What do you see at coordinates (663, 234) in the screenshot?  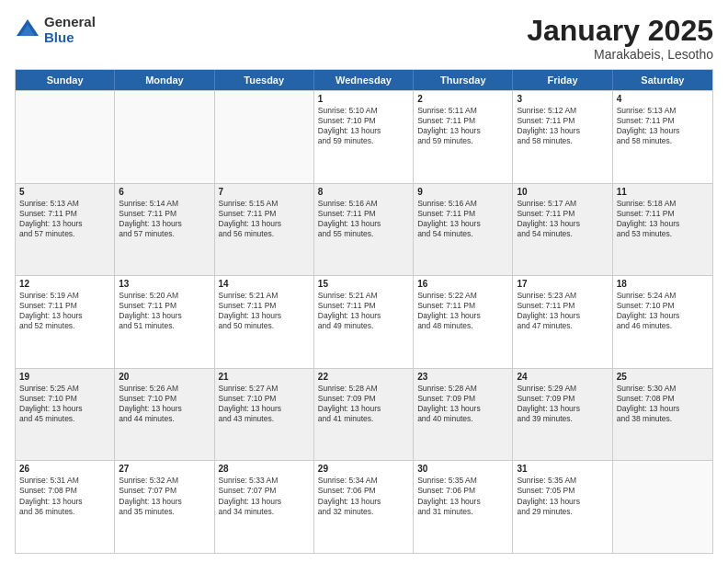 I see `cell-line-3: and 53 minutes.` at bounding box center [663, 234].